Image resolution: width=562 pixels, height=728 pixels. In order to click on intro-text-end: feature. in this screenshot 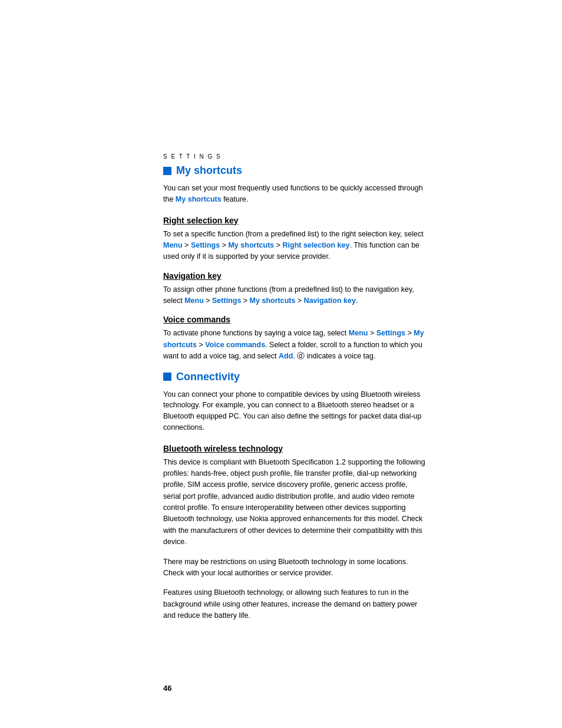, I will do `click(235, 199)`.